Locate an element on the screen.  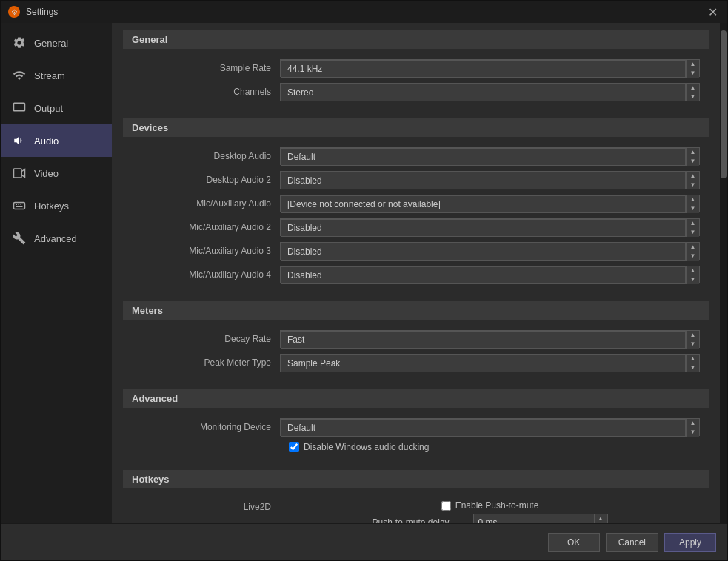
arrow-up-monitoring: ▲ is located at coordinates (693, 423).